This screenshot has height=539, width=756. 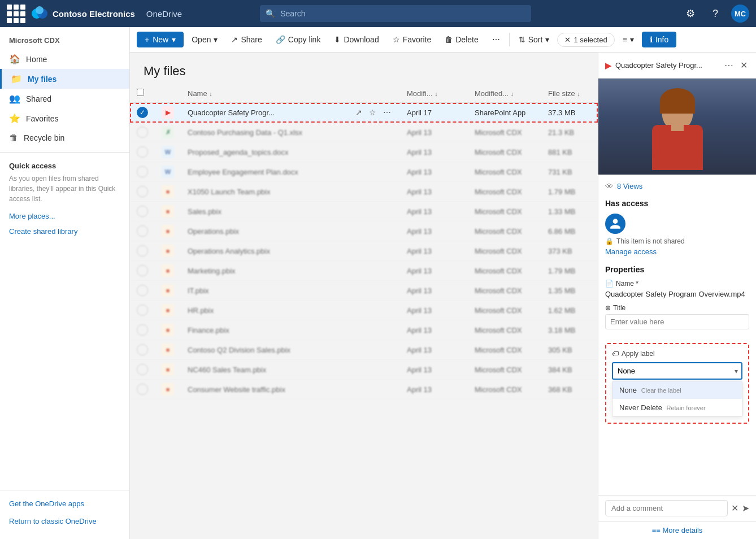 What do you see at coordinates (417, 40) in the screenshot?
I see `favorite-button-label: Favorite` at bounding box center [417, 40].